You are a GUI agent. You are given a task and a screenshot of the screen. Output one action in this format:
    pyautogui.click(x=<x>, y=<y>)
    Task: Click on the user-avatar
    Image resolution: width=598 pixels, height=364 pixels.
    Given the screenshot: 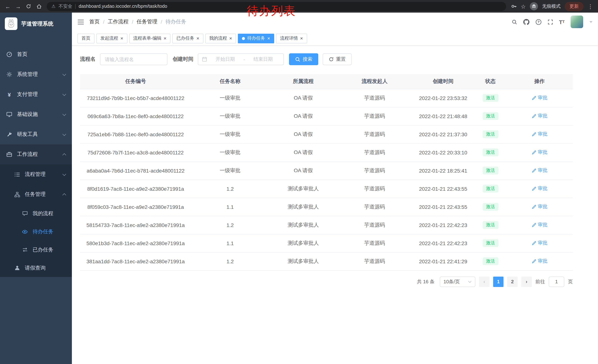 What is the action you would take?
    pyautogui.click(x=577, y=22)
    